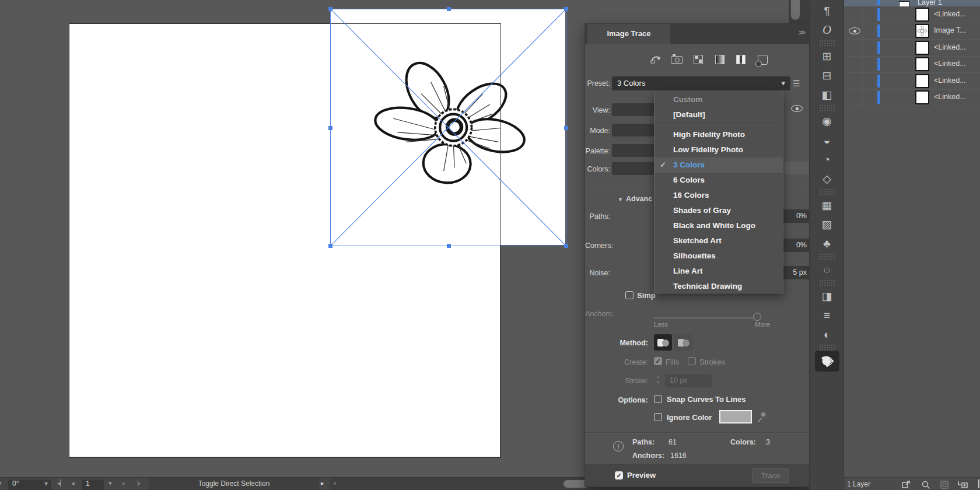 This screenshot has height=490, width=980. What do you see at coordinates (963, 485) in the screenshot?
I see `new-sublayer-icon` at bounding box center [963, 485].